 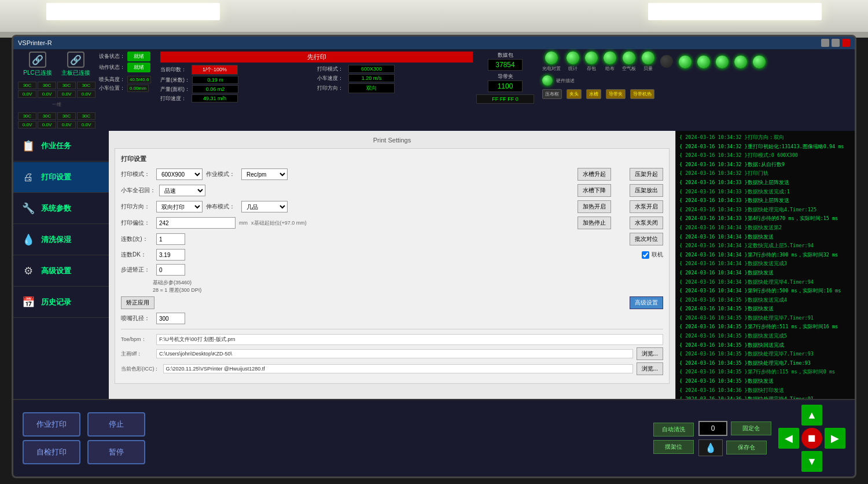 What do you see at coordinates (789, 438) in the screenshot?
I see `arrow-left-btn: ◀` at bounding box center [789, 438].